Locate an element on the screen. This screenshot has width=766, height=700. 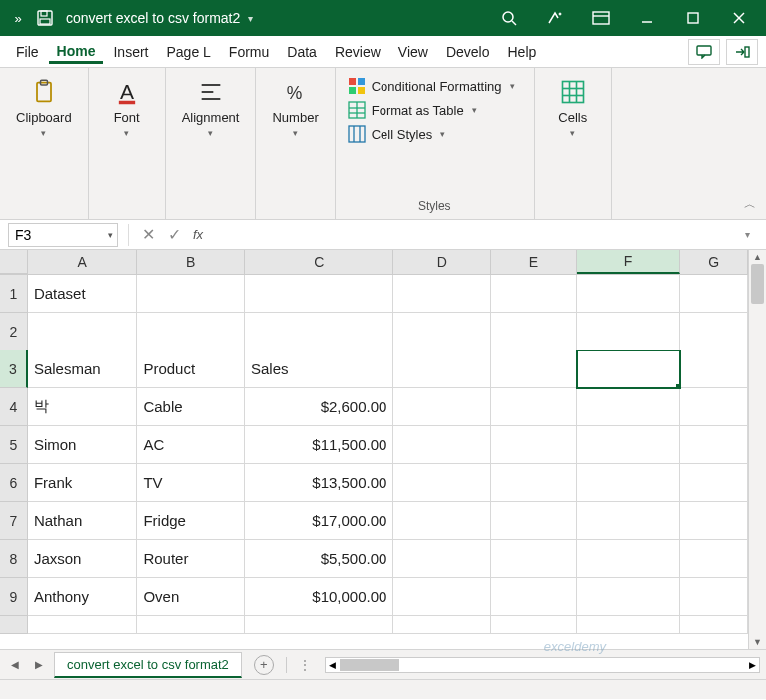
document-title: convert excel to csv format2 is located at coordinates (153, 18).